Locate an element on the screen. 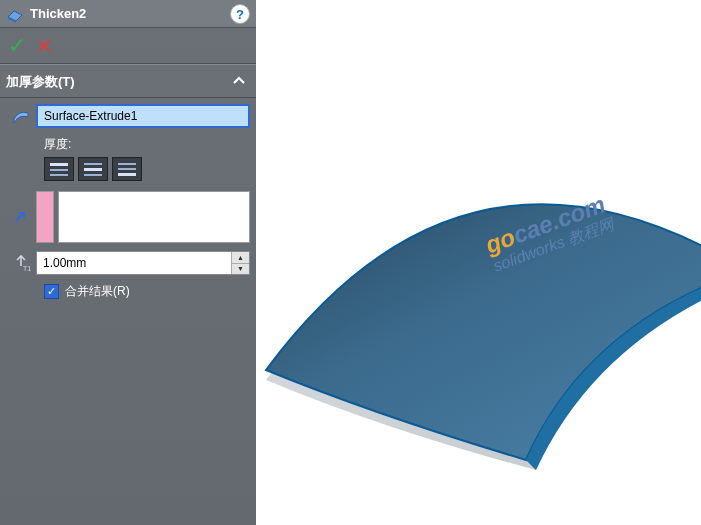 This screenshot has height=525, width=701. collapse-chevron-icon is located at coordinates (239, 82).